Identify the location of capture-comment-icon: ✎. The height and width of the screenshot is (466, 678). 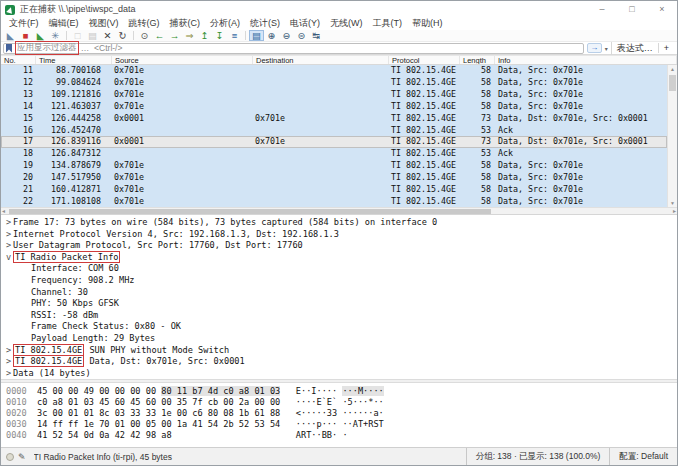
(22, 457).